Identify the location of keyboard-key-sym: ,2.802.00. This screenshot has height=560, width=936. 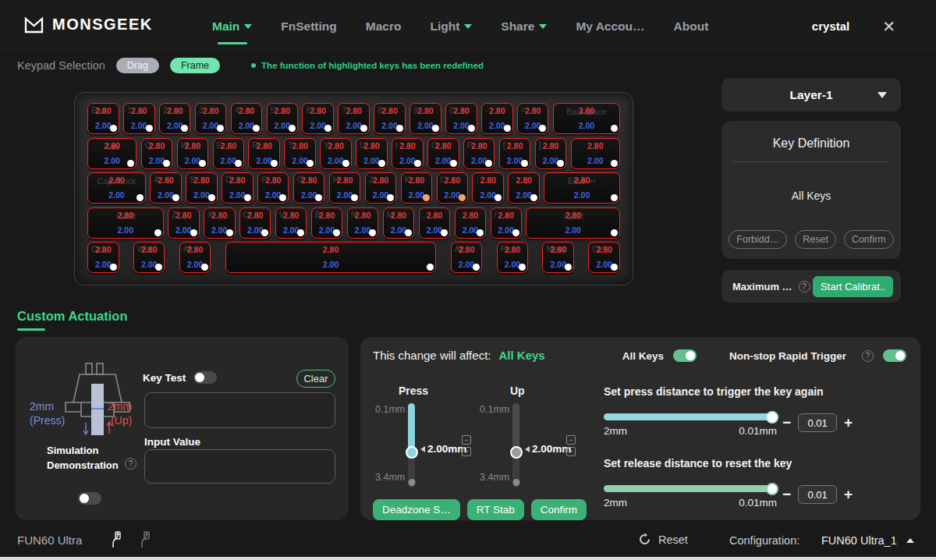
(435, 223).